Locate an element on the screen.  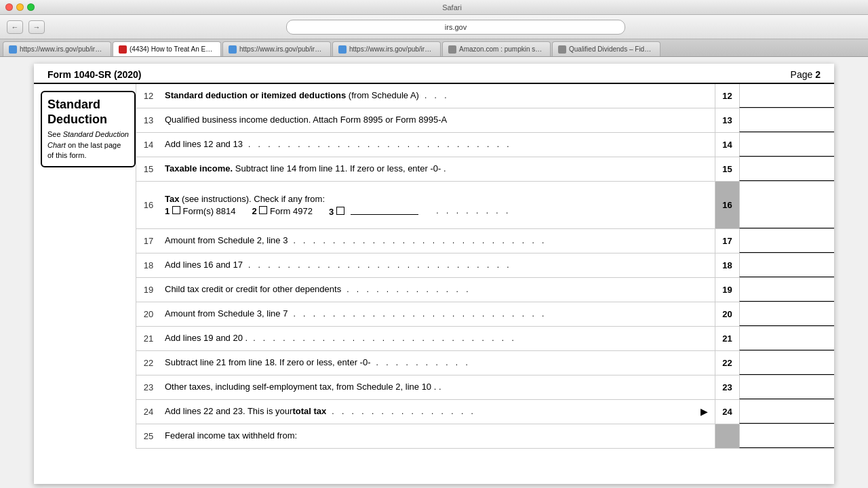
cb2-num: 2 is located at coordinates (255, 211).